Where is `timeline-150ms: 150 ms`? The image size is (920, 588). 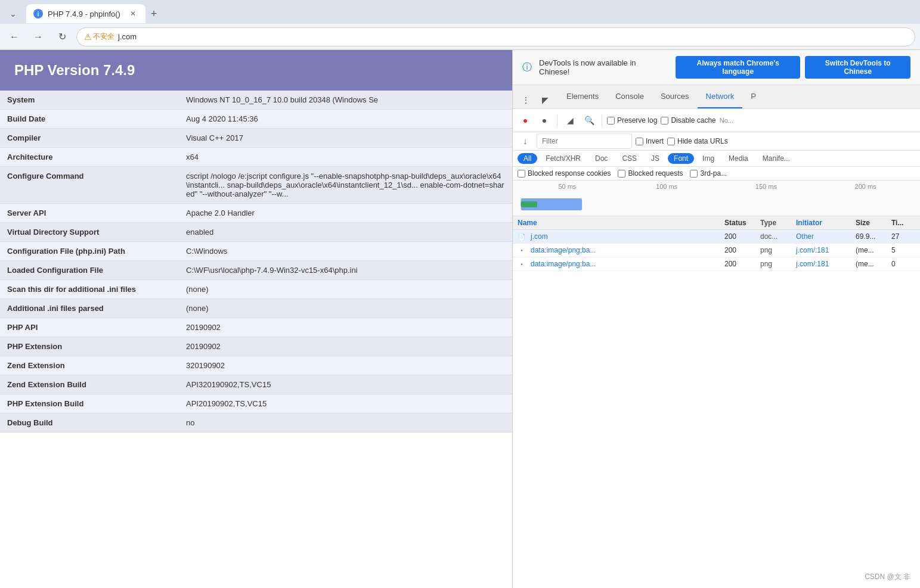
timeline-150ms: 150 ms is located at coordinates (767, 186).